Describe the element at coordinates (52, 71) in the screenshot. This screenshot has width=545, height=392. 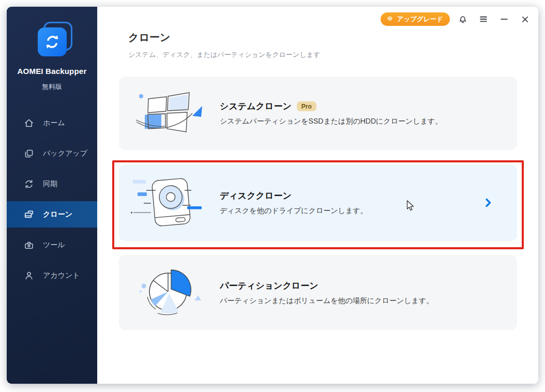
I see `app-name: AOMEI Backupper` at that location.